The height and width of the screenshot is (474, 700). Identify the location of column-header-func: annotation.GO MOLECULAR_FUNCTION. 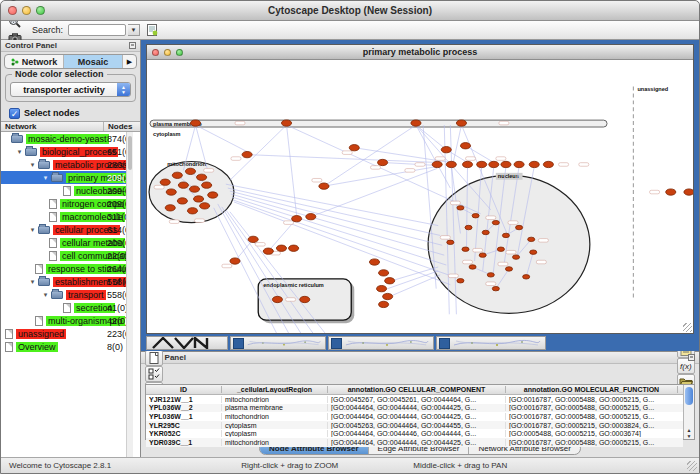
(592, 390).